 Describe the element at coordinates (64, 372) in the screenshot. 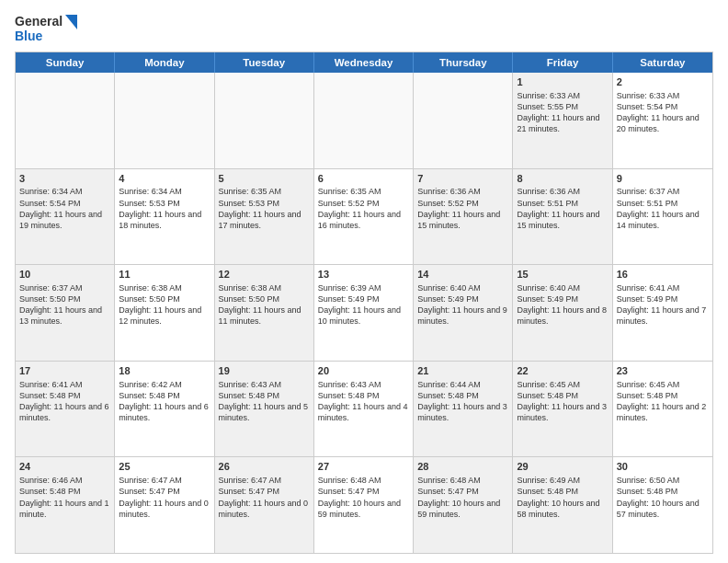

I see `day-number: 17` at that location.